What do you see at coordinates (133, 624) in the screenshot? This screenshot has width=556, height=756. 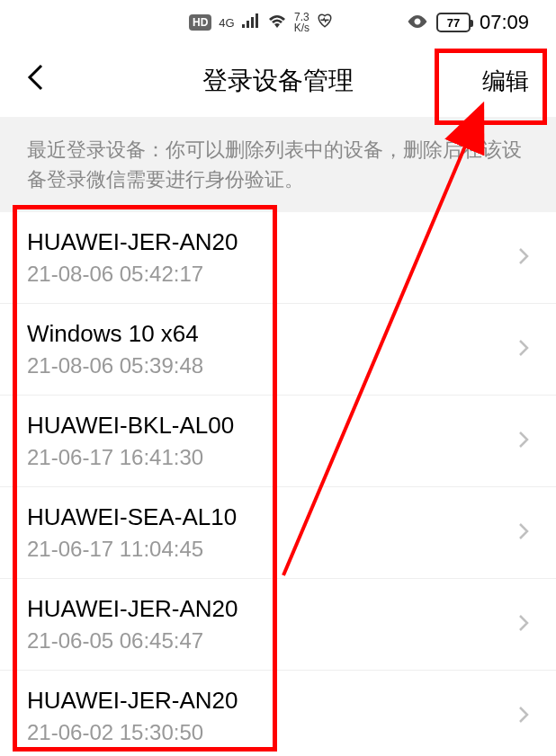 I see `device-info: HUAWEI-JER-AN20 21-06-05 06:45:47` at bounding box center [133, 624].